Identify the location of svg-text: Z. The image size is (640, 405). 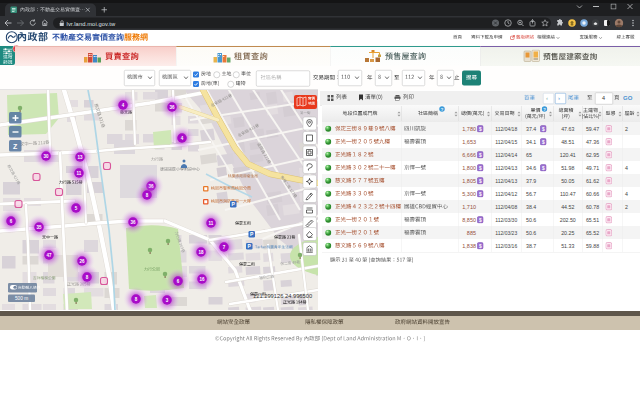
(16, 146).